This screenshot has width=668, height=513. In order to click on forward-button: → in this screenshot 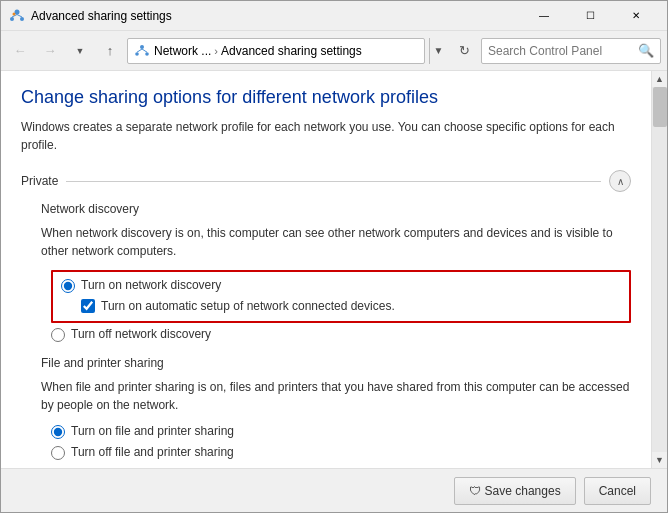, I will do `click(50, 51)`.